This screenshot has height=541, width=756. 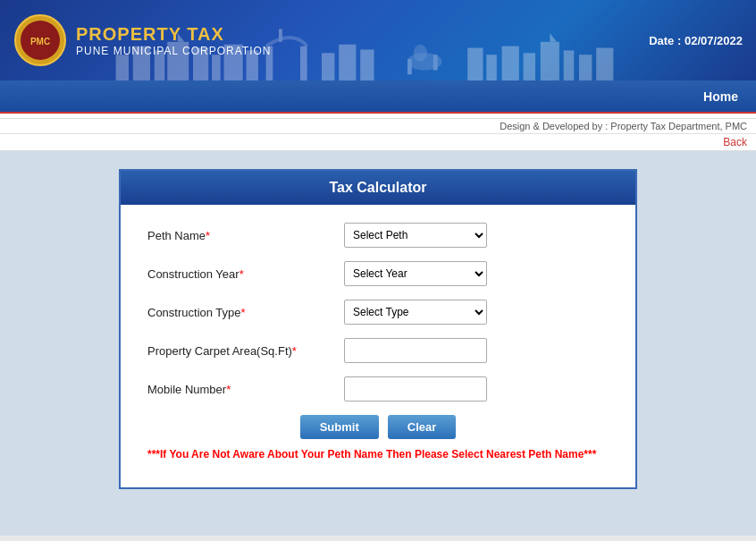 What do you see at coordinates (246, 236) in the screenshot?
I see `peth-name-label: Peth Name*` at bounding box center [246, 236].